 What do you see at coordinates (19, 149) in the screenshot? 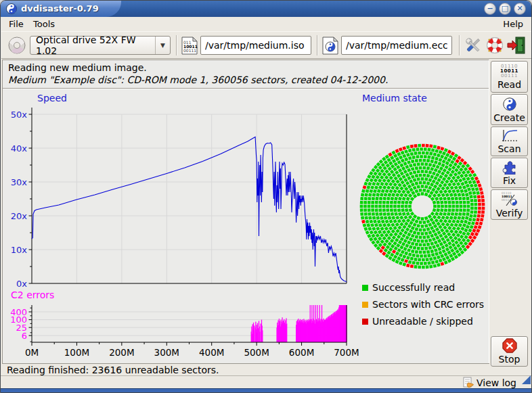
I see `svg-text: 40x` at bounding box center [19, 149].